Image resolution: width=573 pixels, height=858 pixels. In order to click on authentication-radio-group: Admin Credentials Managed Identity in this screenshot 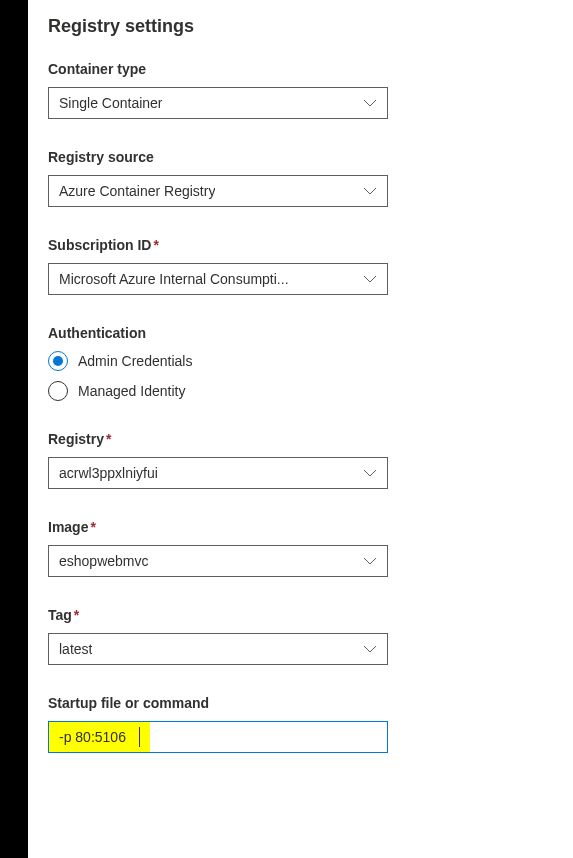, I will do `click(300, 376)`.